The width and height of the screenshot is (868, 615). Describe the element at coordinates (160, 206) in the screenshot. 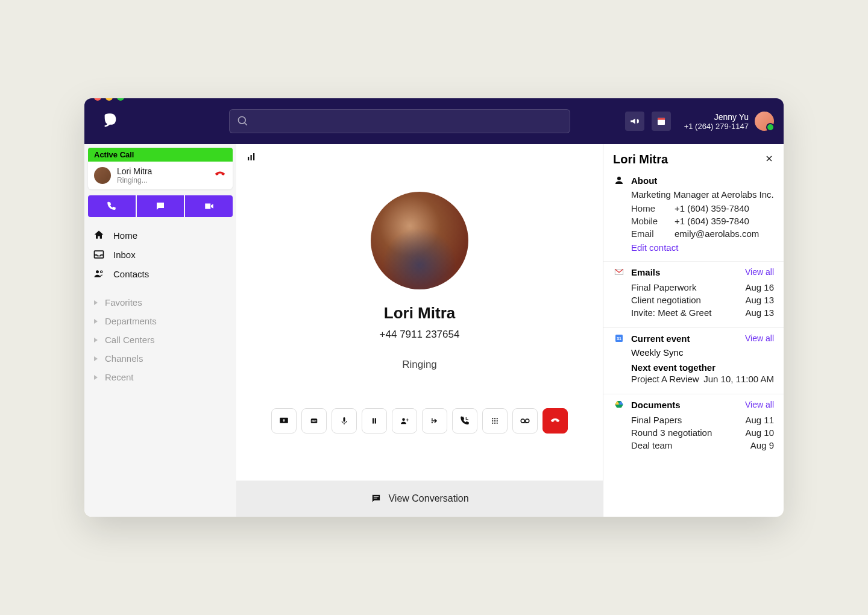

I see `new-message-button` at that location.